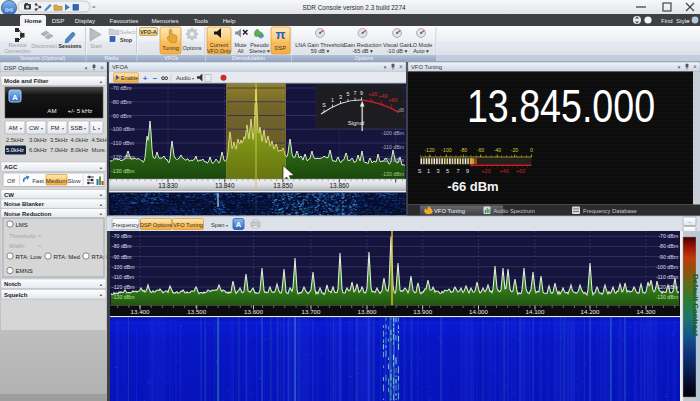  Describe the element at coordinates (356, 93) in the screenshot. I see `svg-text: 7` at that location.